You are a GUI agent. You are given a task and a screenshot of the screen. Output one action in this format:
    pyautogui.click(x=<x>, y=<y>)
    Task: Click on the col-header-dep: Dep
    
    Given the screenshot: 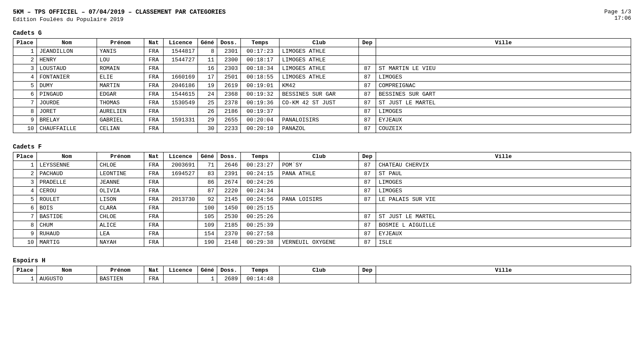 What is the action you would take?
    pyautogui.click(x=368, y=43)
    